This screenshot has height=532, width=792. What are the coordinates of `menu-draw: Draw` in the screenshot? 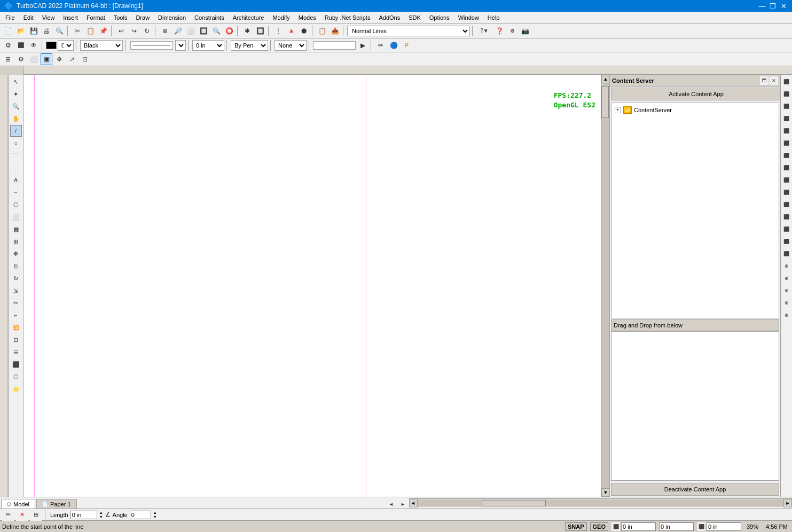 It's located at (143, 18).